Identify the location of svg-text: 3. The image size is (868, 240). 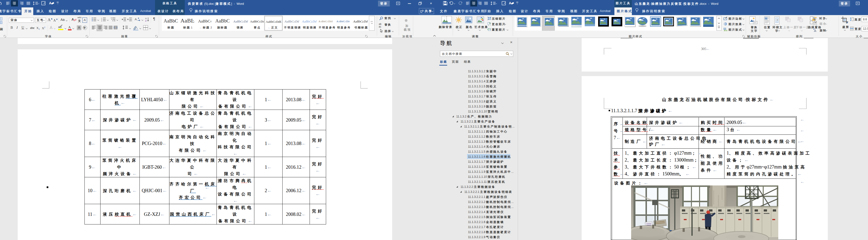
(102, 21).